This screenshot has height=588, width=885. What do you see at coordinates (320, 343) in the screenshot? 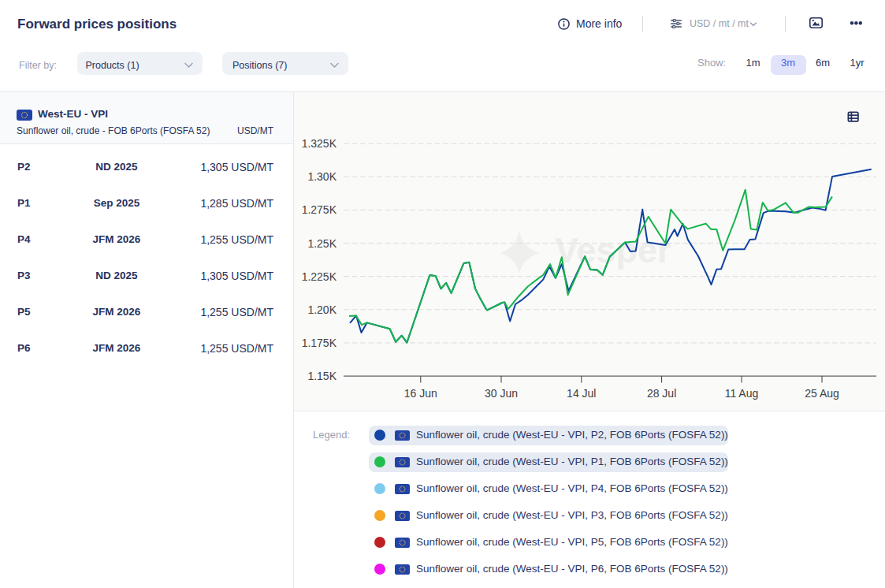
I see `svg-text: 1.175K` at bounding box center [320, 343].